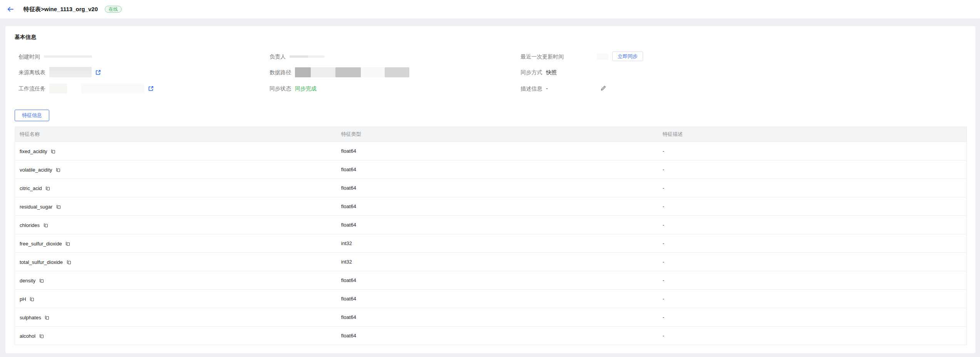  I want to click on field-source-table: 来源离线表, so click(60, 72).